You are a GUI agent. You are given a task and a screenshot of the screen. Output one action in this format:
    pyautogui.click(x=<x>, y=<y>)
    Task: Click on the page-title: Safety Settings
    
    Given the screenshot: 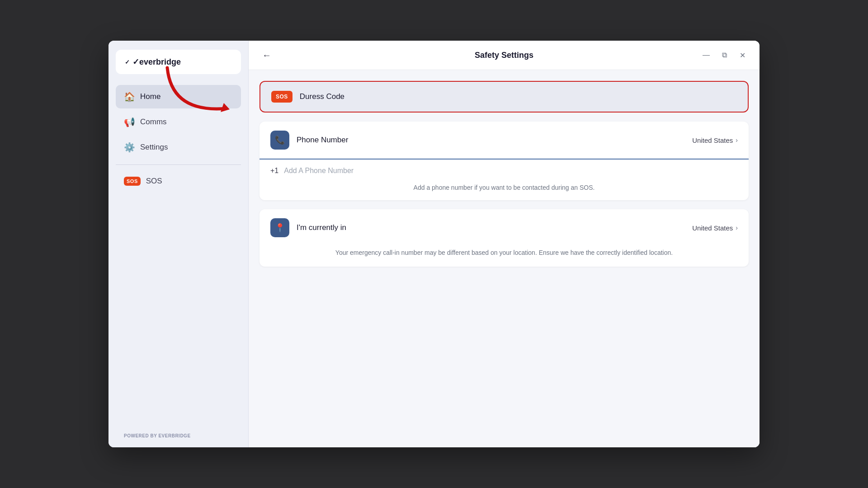 What is the action you would take?
    pyautogui.click(x=504, y=55)
    